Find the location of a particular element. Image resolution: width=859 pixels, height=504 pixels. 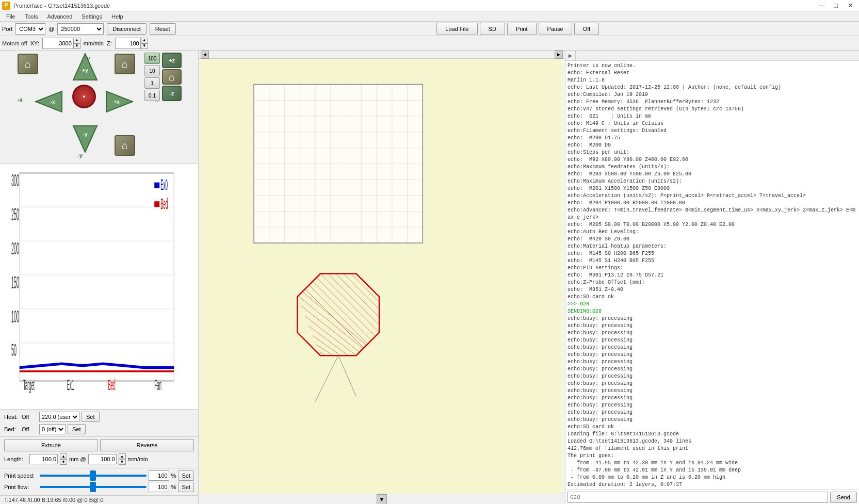

svg-text: Ex0 is located at coordinates (164, 185).